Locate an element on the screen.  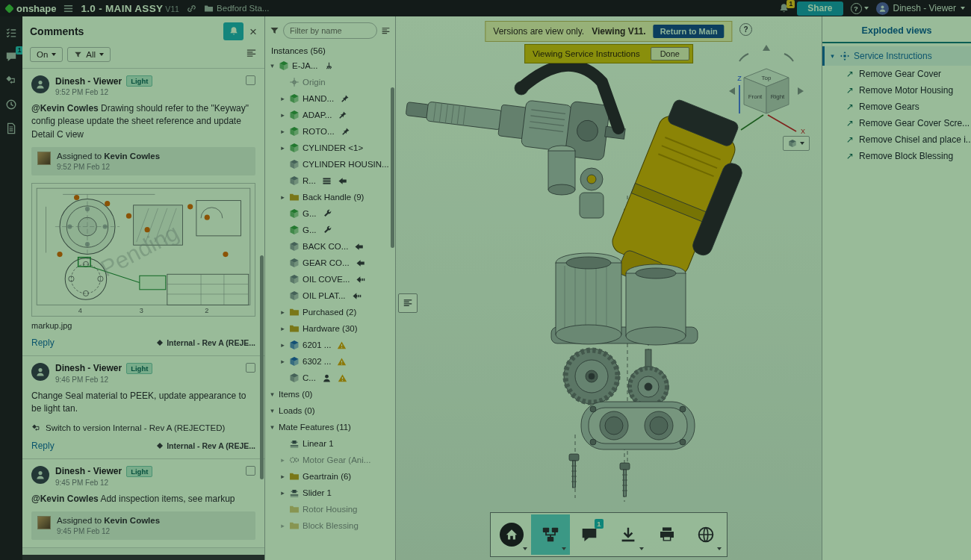
tasks-icon is located at coordinates (11, 33).